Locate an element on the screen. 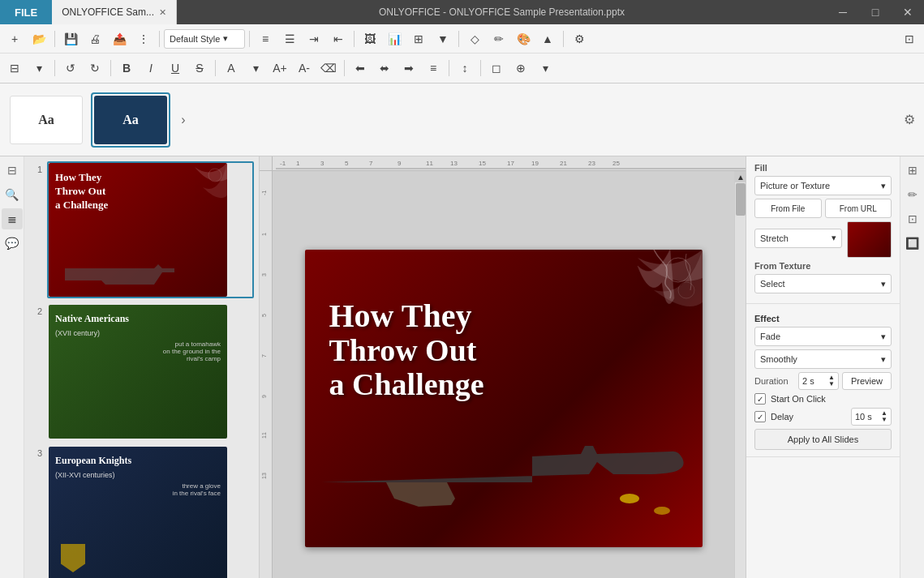 Image resolution: width=924 pixels, height=578 pixels. apply-all-button: Apply to All Slides is located at coordinates (823, 439).